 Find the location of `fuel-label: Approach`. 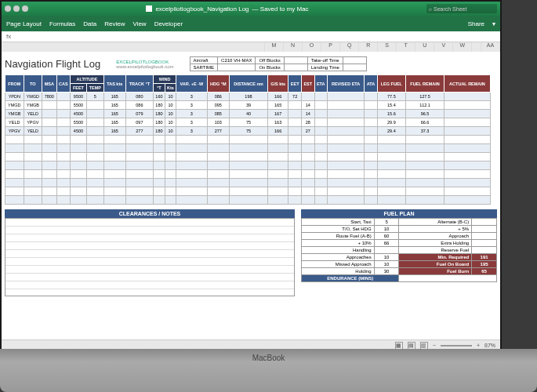

fuel-label: Approach is located at coordinates (436, 237).